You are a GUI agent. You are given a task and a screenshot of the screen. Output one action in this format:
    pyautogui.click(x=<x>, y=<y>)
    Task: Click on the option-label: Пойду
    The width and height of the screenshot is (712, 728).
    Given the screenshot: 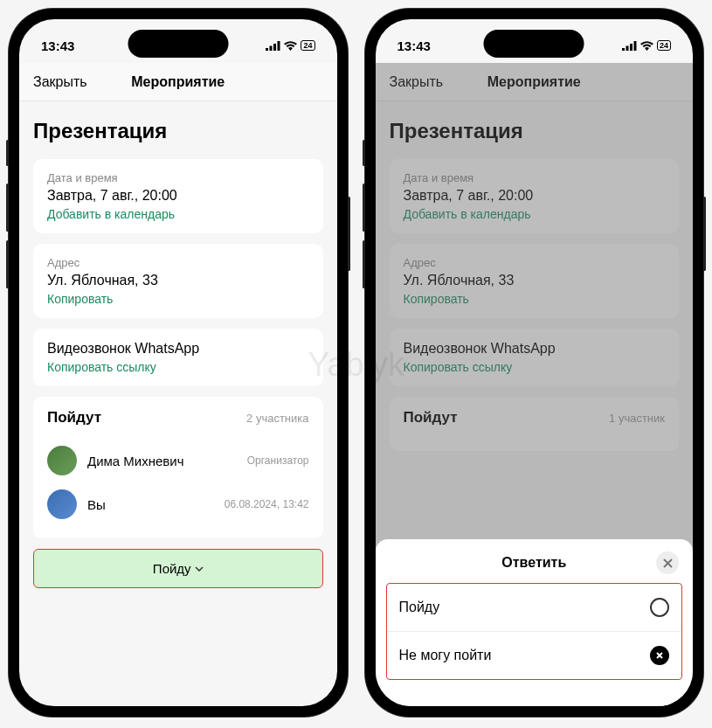 What is the action you would take?
    pyautogui.click(x=419, y=607)
    